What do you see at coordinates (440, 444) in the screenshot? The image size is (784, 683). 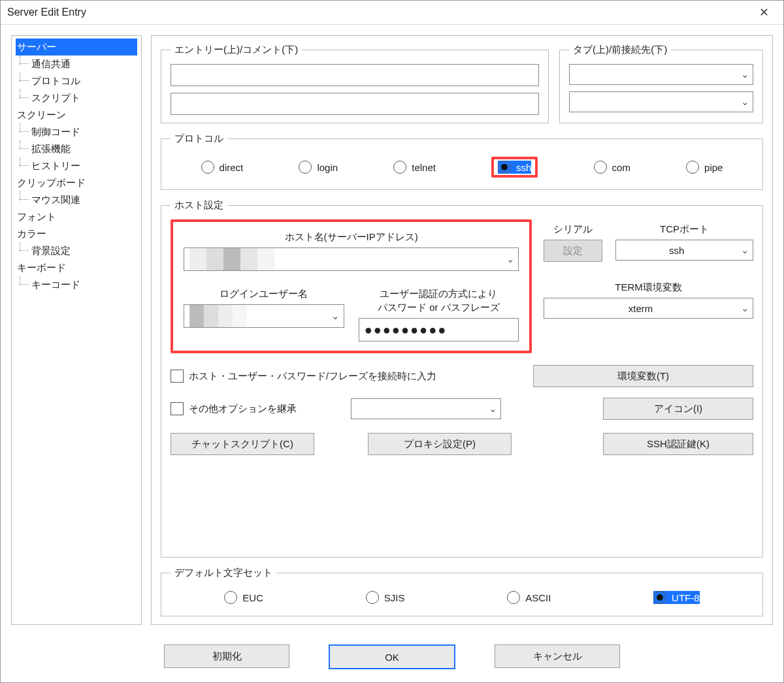 I see `proxy-settings-button: プロキシ設定(P)` at bounding box center [440, 444].